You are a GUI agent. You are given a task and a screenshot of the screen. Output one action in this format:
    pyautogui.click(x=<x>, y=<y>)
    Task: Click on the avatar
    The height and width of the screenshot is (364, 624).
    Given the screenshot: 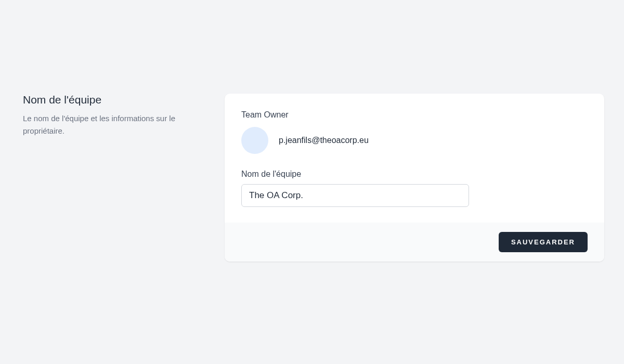 What is the action you would take?
    pyautogui.click(x=255, y=140)
    